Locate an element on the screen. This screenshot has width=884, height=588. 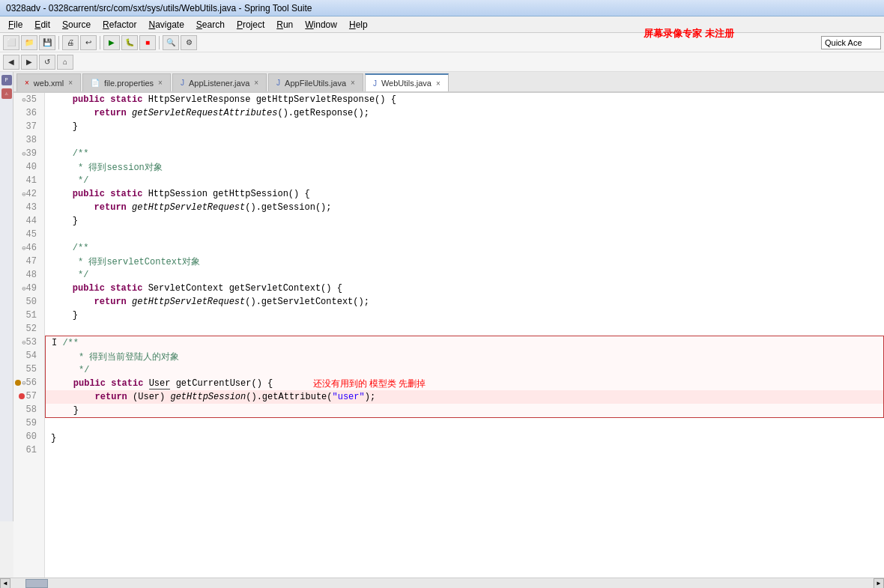
sidebar-icon-2: ⚠ is located at coordinates (7, 94).